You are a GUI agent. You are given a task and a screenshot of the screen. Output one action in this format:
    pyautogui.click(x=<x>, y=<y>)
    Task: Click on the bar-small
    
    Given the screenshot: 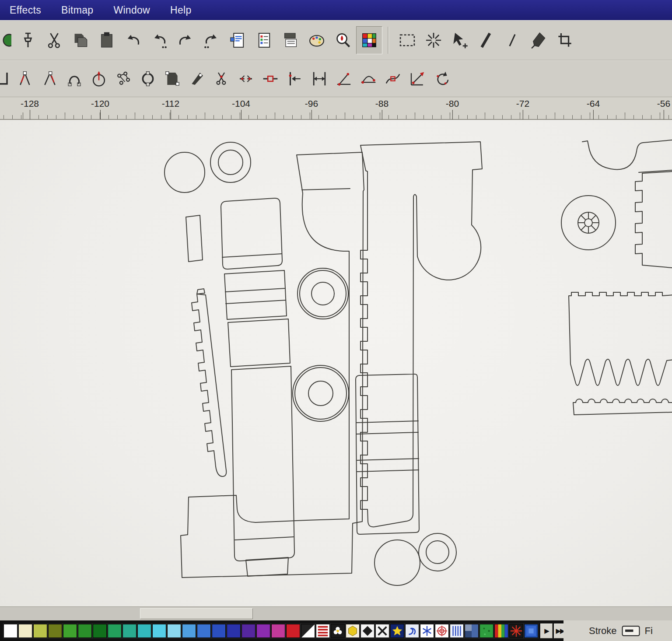 What is the action you would take?
    pyautogui.click(x=194, y=238)
    